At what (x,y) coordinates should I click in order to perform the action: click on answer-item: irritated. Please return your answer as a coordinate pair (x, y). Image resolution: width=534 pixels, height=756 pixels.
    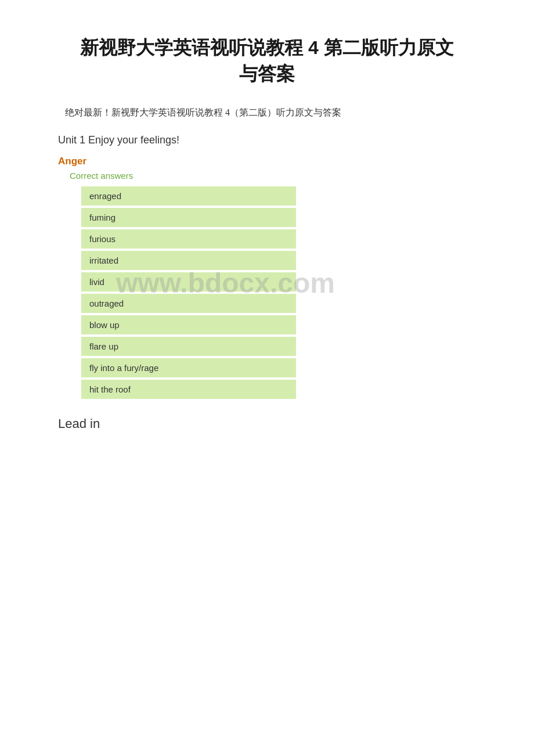
    Looking at the image, I should click on (189, 260).